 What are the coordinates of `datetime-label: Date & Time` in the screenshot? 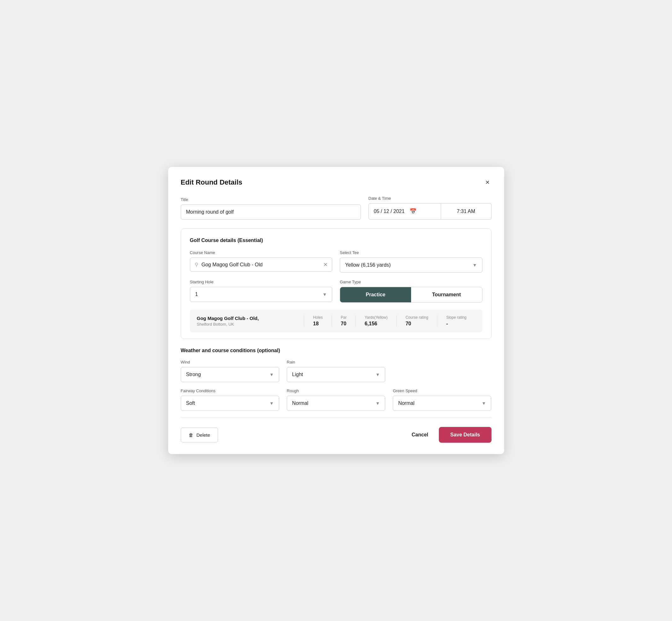 It's located at (430, 198).